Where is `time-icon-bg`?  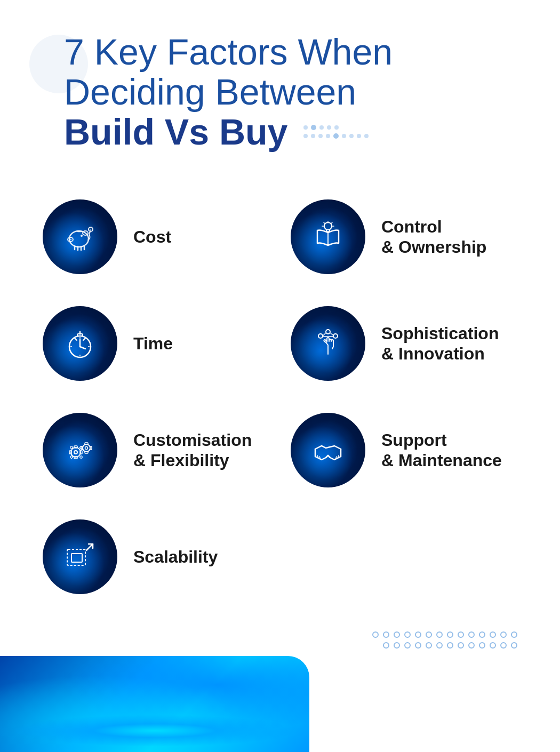
time-icon-bg is located at coordinates (80, 343).